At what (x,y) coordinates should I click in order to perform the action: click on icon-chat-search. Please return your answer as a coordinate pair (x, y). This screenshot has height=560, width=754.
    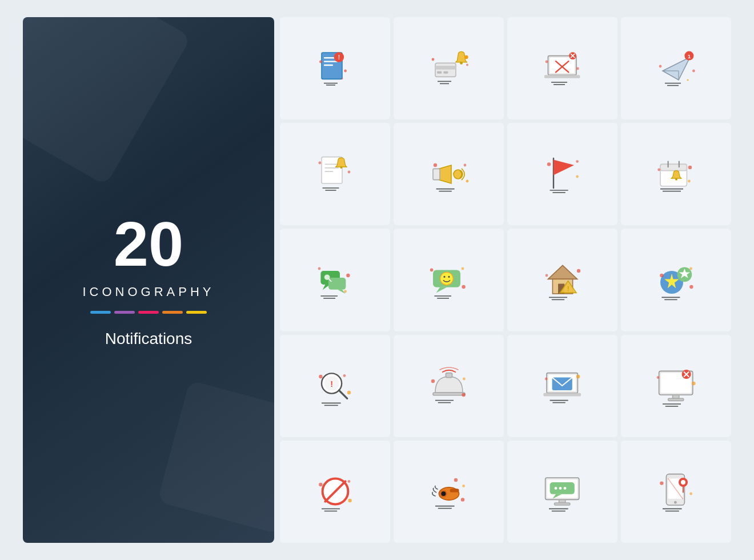
    Looking at the image, I should click on (335, 280).